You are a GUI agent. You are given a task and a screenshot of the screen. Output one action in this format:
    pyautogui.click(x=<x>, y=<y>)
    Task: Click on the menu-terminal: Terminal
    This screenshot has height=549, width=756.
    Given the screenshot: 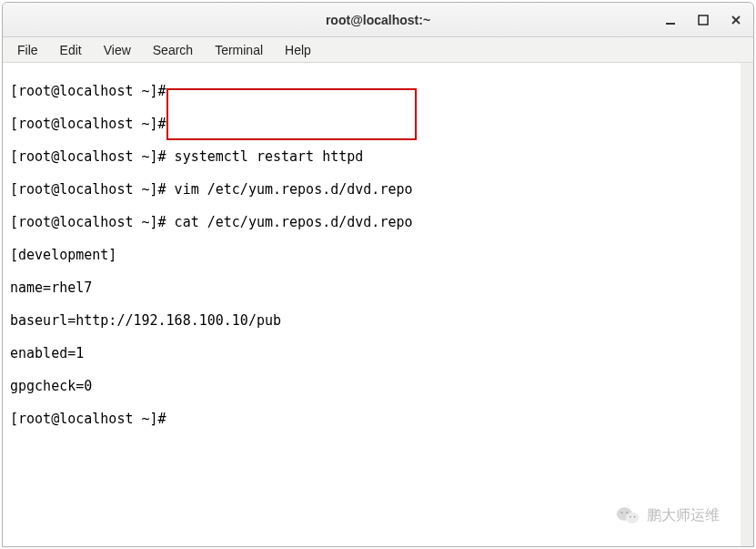 What is the action you would take?
    pyautogui.click(x=238, y=50)
    